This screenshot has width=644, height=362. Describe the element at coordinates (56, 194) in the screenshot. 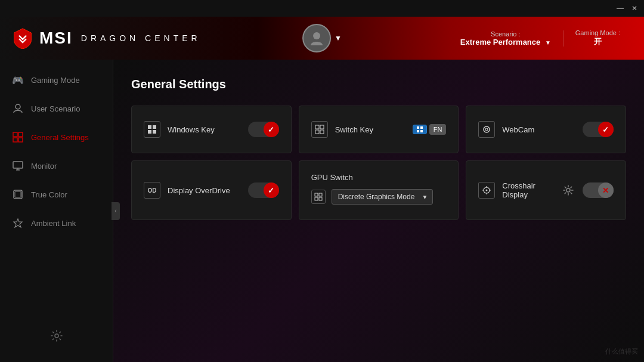

I see `sidebar-item-true-color: True Color` at that location.